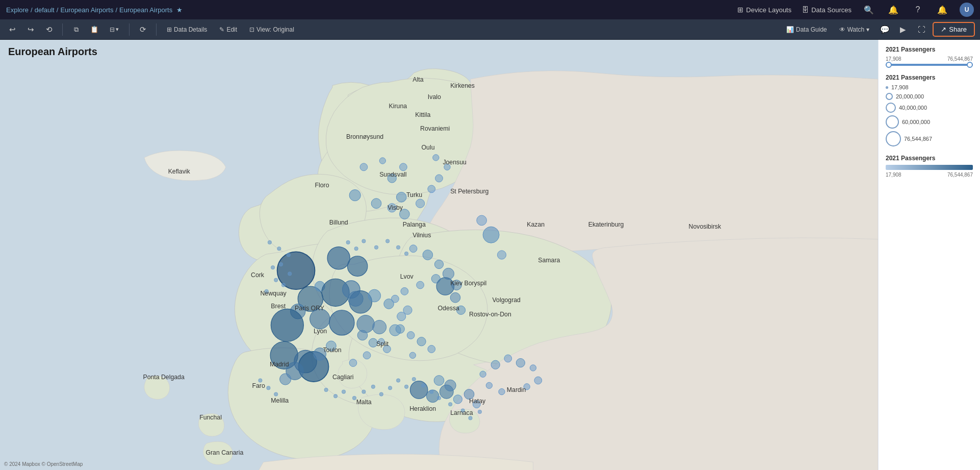  Describe the element at coordinates (842, 30) in the screenshot. I see `watch-icon: 👁` at that location.